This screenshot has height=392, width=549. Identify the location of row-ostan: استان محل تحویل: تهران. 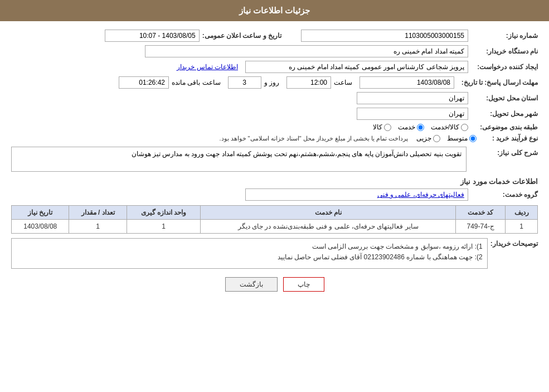
(274, 98).